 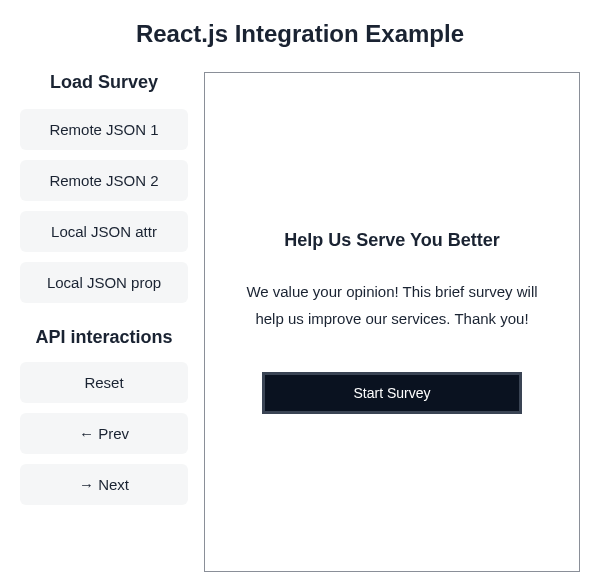 What do you see at coordinates (104, 180) in the screenshot?
I see `remote-json-2-button: Remote JSON 2` at bounding box center [104, 180].